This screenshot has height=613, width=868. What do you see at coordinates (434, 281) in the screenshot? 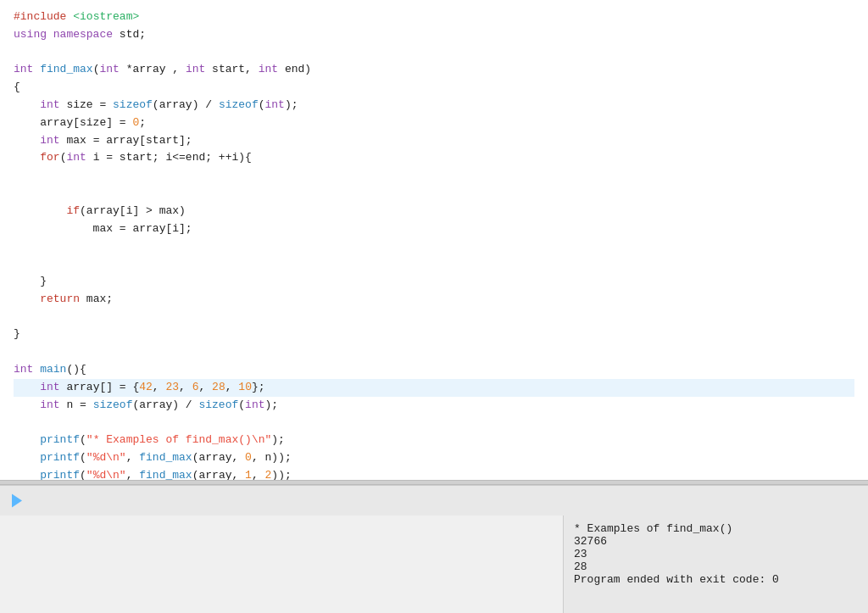
I see `code-line-16: }` at bounding box center [434, 281].